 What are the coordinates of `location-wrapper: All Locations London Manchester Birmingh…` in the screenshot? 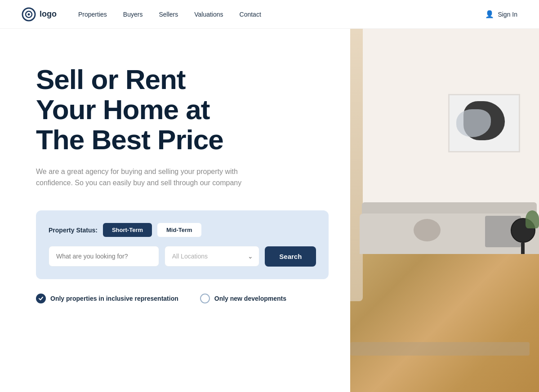 It's located at (212, 256).